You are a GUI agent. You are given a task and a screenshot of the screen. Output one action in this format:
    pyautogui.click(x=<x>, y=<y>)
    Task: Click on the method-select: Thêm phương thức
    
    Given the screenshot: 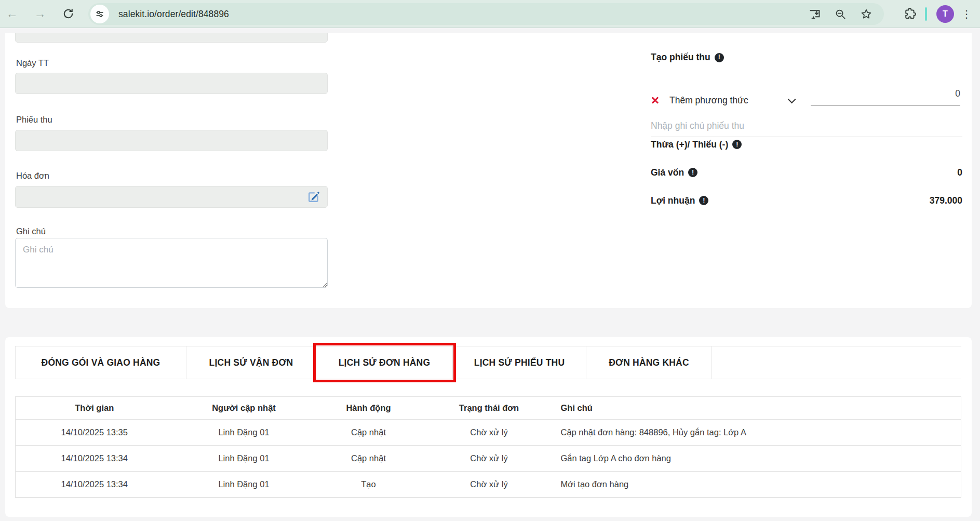 What is the action you would take?
    pyautogui.click(x=709, y=101)
    